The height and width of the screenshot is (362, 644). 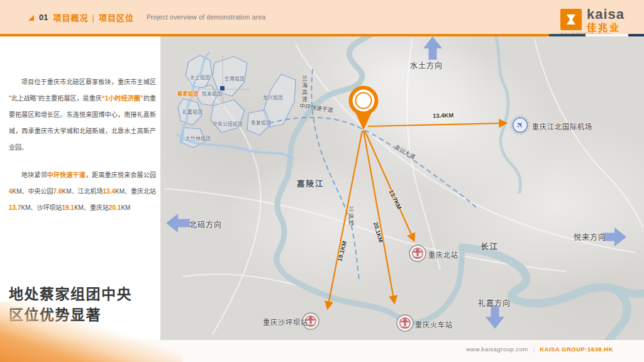 I want to click on arrow-down-icon, so click(x=495, y=317).